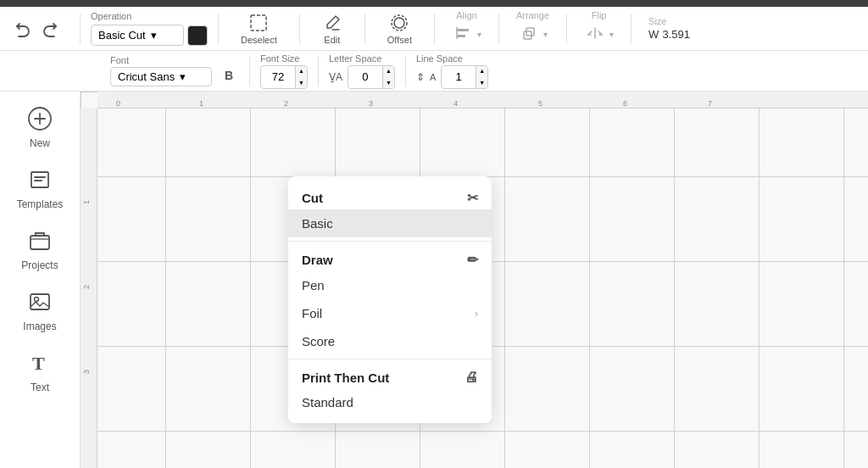 The image size is (868, 468). I want to click on projects-icon, so click(40, 241).